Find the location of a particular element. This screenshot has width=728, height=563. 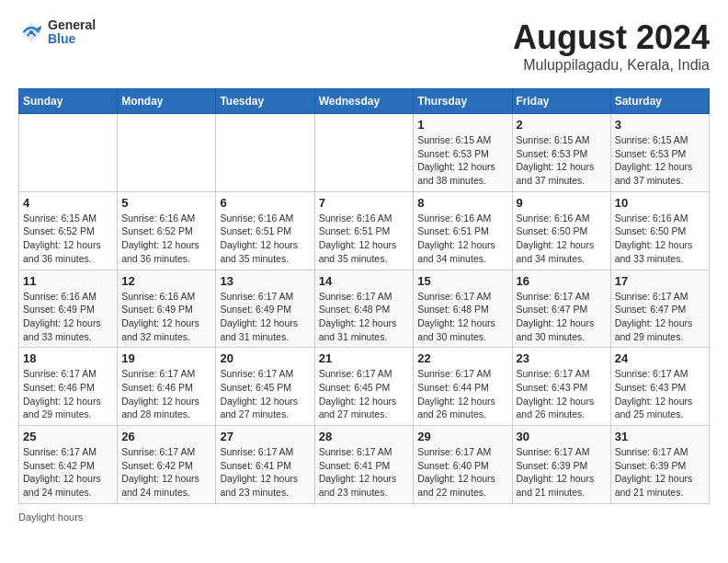

day-detail: Sunrise: 6:17 AM Sunset: 6:44 PM Dayligh… is located at coordinates (462, 394).